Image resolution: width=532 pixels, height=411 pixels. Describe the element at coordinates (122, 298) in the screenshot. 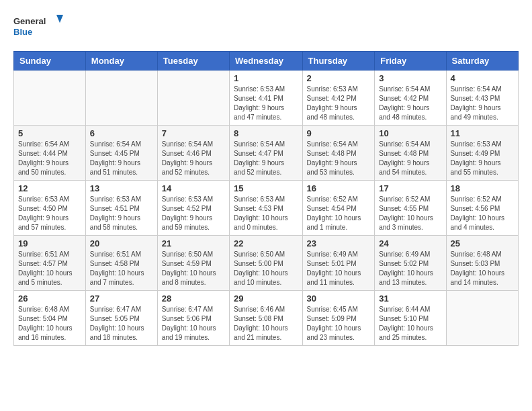

I see `day-number: 27` at that location.